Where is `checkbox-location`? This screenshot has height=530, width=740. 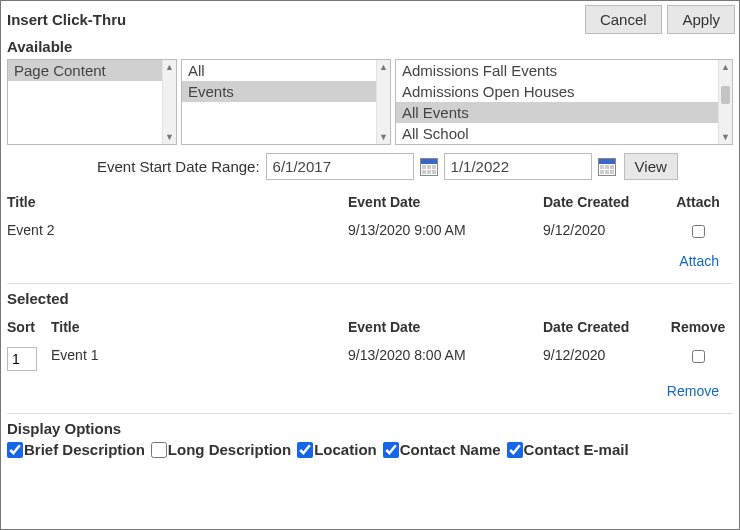
checkbox-location is located at coordinates (305, 450).